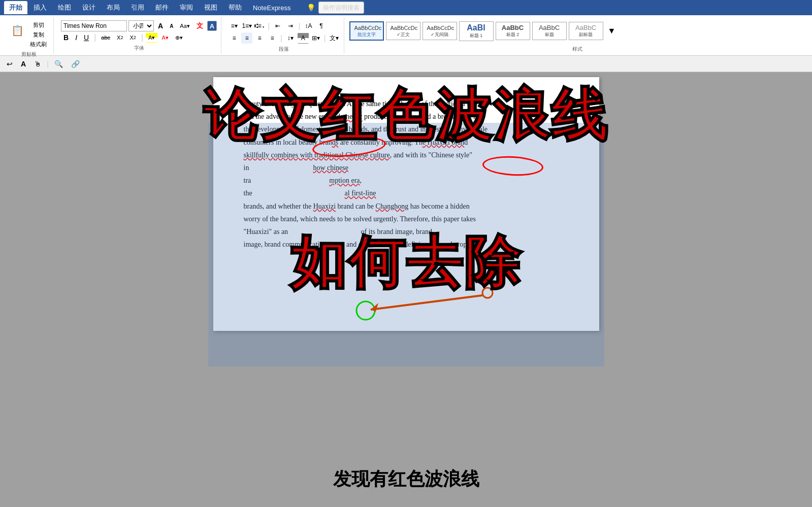 The width and height of the screenshot is (812, 507). What do you see at coordinates (259, 38) in the screenshot?
I see `align-right-btn: ≡` at bounding box center [259, 38].